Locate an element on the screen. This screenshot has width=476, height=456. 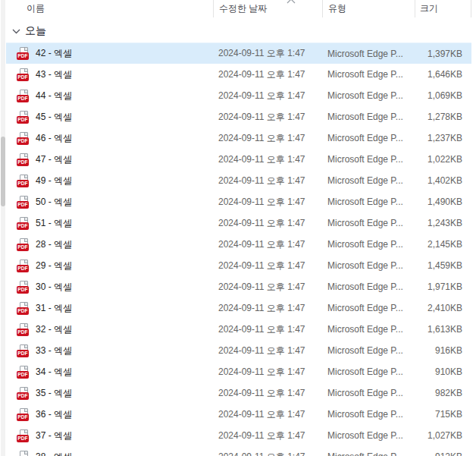
file-name-label: 51 - 엑셀 is located at coordinates (54, 223).